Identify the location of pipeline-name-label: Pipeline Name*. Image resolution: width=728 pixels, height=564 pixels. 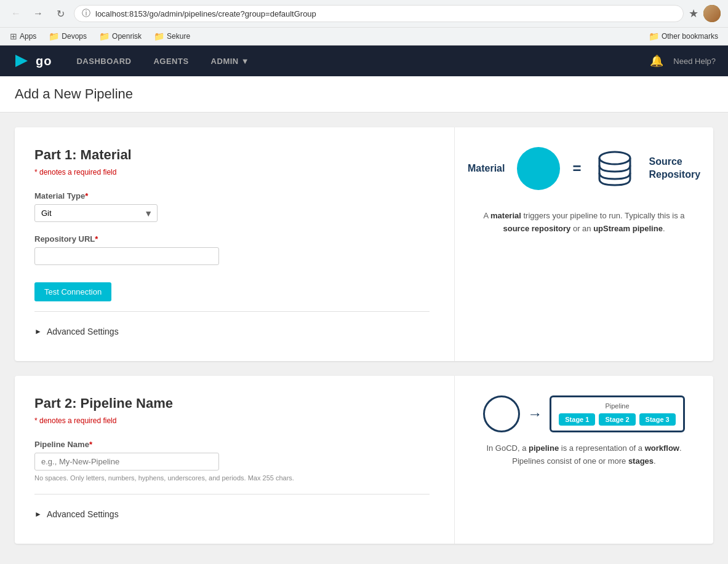
(232, 444).